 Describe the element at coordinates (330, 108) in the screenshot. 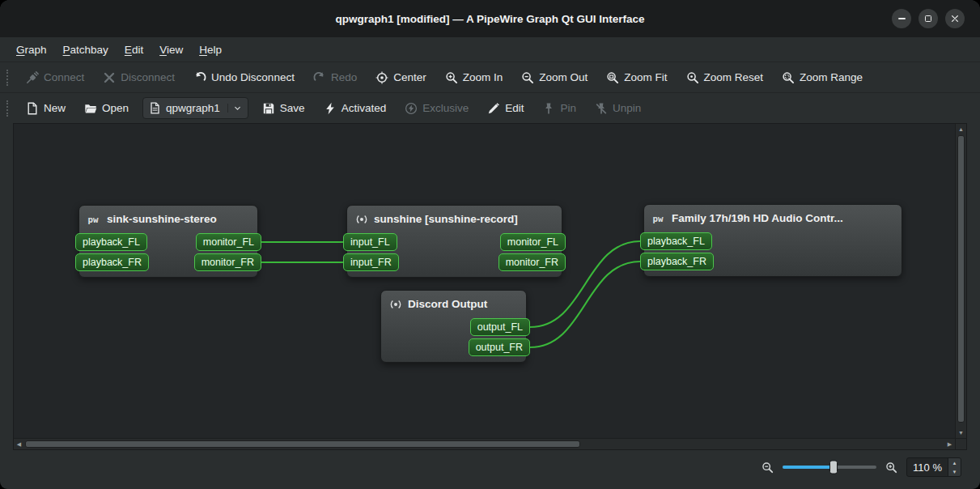

I see `lightning-icon` at that location.